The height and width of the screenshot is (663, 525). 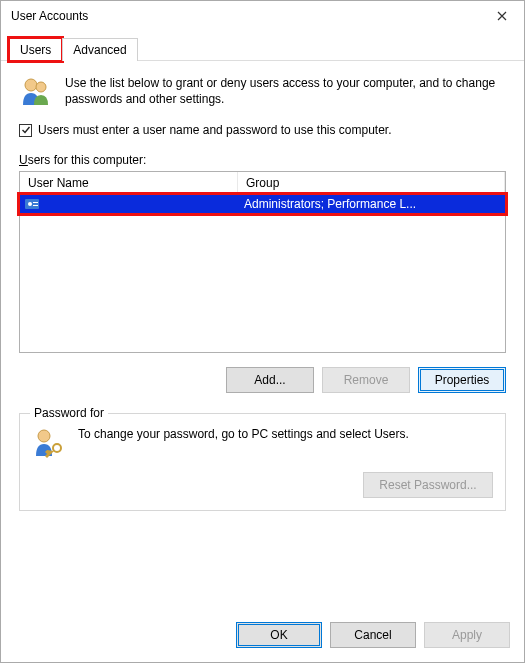 I want to click on properties-button-label: Properties, so click(x=462, y=380).